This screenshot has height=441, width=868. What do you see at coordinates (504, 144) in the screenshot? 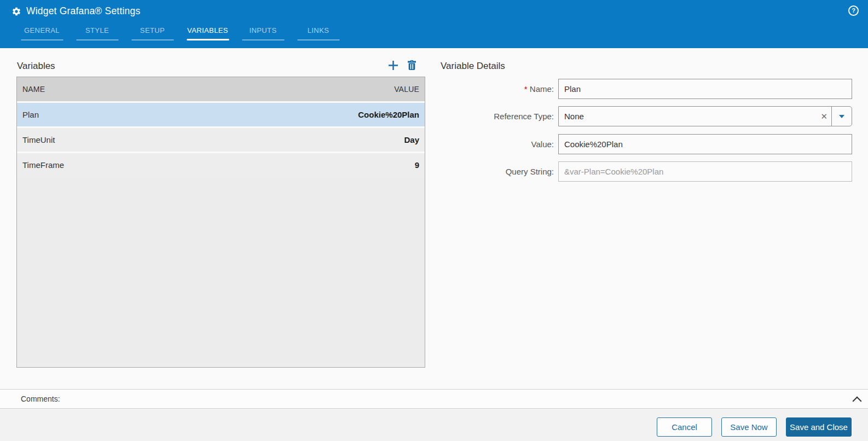
I see `value-label: Value:` at bounding box center [504, 144].